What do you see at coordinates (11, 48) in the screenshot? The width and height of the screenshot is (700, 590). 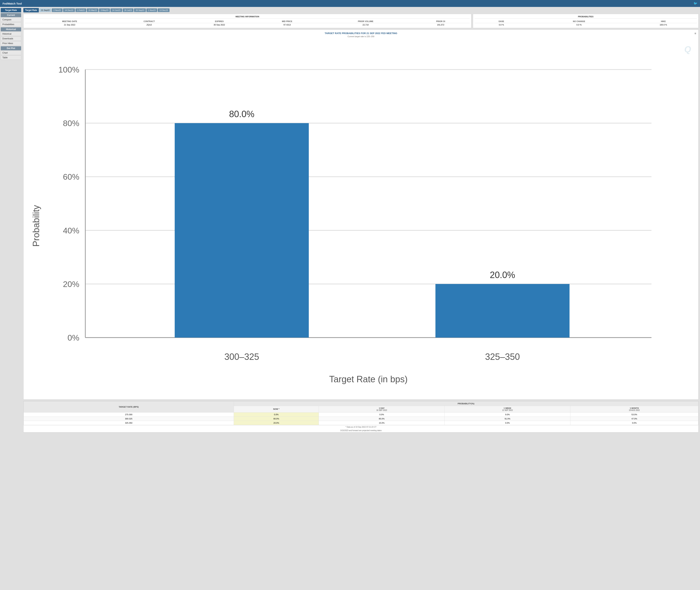 I see `sidebar-dot-plot-label: Dot Plot` at bounding box center [11, 48].